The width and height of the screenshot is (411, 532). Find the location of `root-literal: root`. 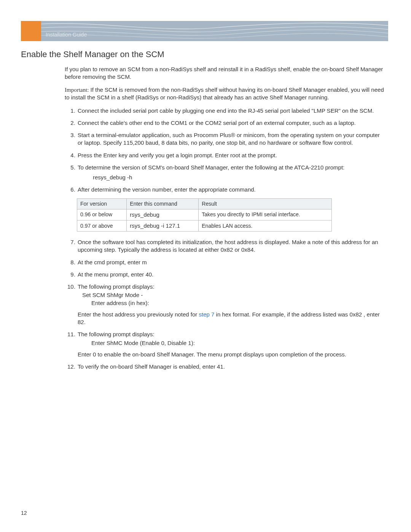

root-literal: root is located at coordinates (235, 155).